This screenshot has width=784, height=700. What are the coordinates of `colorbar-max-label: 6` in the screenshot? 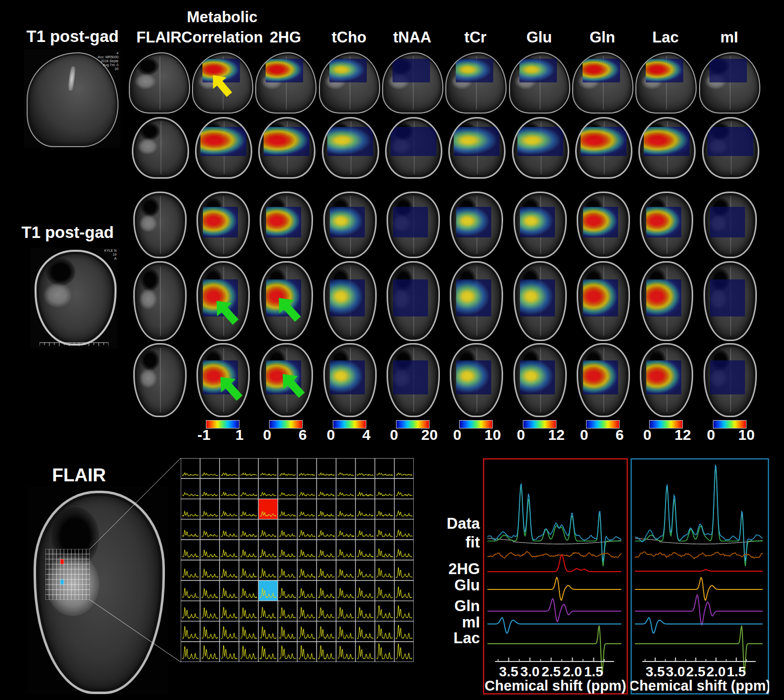 It's located at (620, 435).